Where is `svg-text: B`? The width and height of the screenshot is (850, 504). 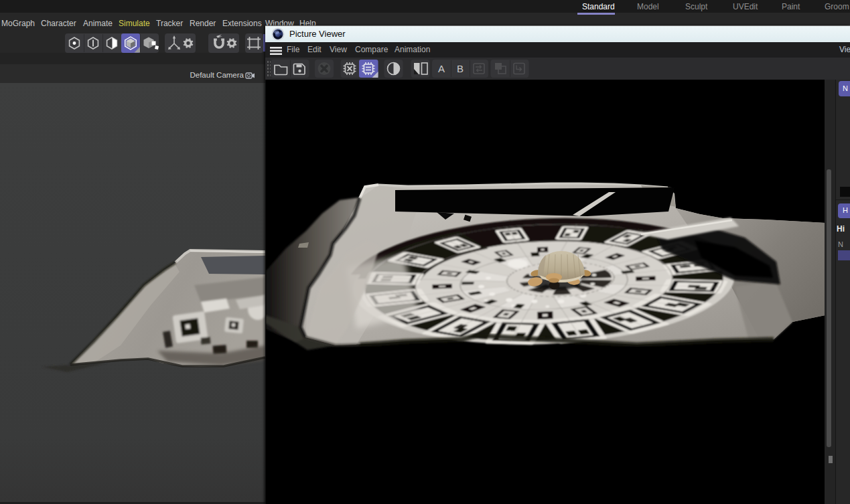
svg-text: B is located at coordinates (460, 68).